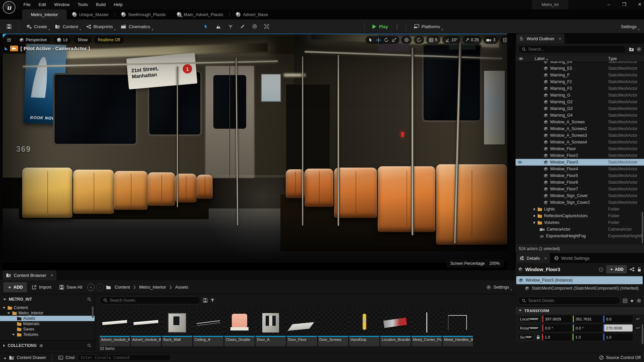  I want to click on filter-icon, so click(213, 300).